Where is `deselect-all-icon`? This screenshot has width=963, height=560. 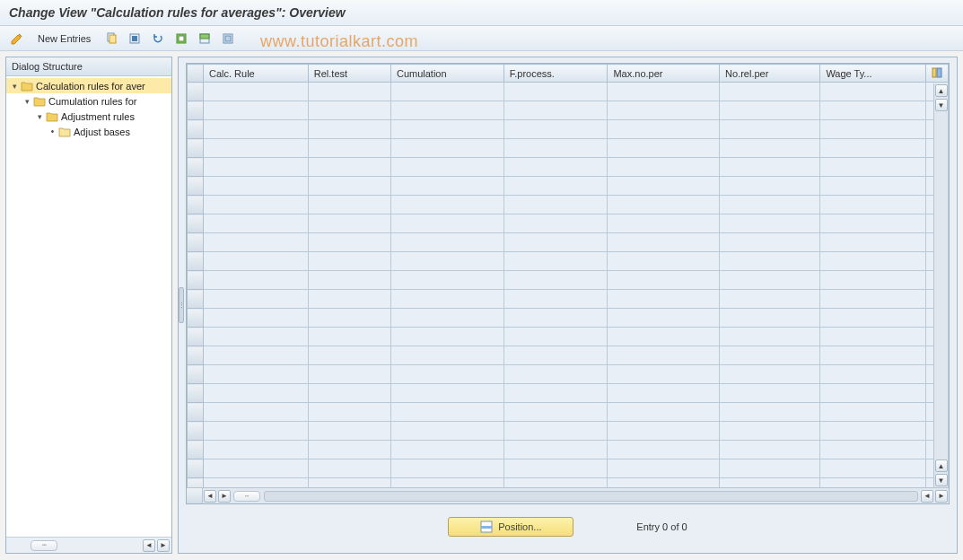 deselect-all-icon is located at coordinates (228, 39).